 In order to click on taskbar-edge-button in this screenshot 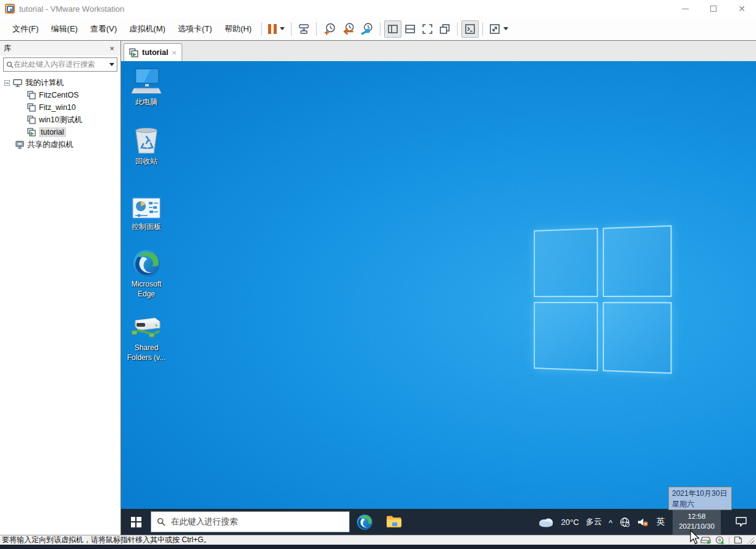, I will do `click(364, 522)`.